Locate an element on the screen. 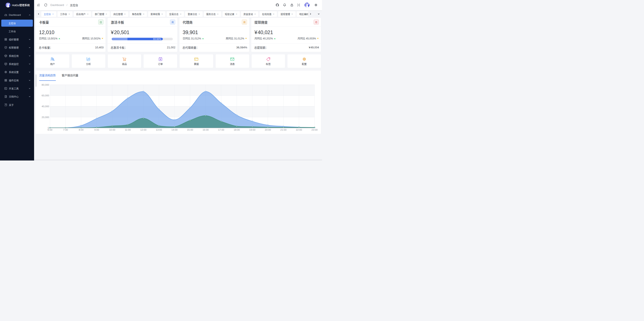  svg-text: 17:00 is located at coordinates (221, 130).